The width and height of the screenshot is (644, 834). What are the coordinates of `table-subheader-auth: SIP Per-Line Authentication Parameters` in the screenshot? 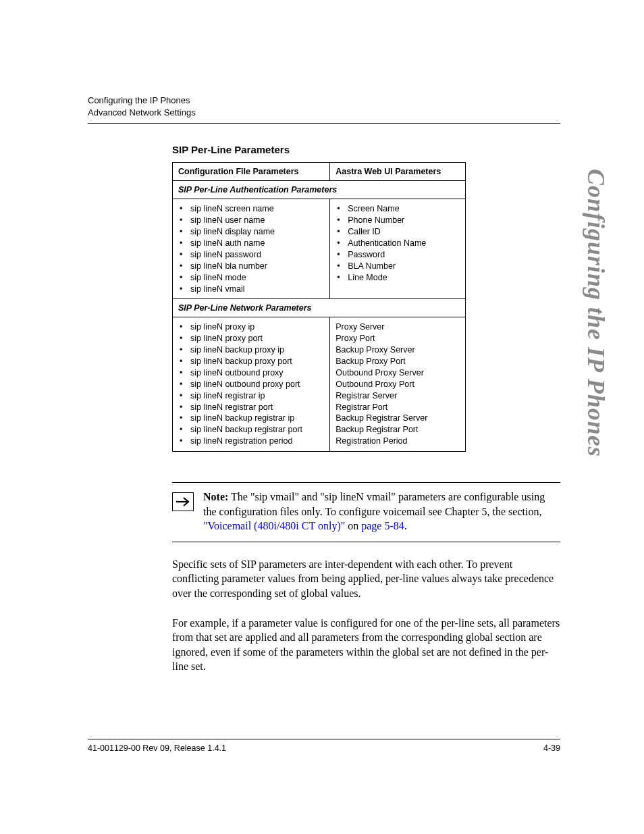 It's located at (319, 190).